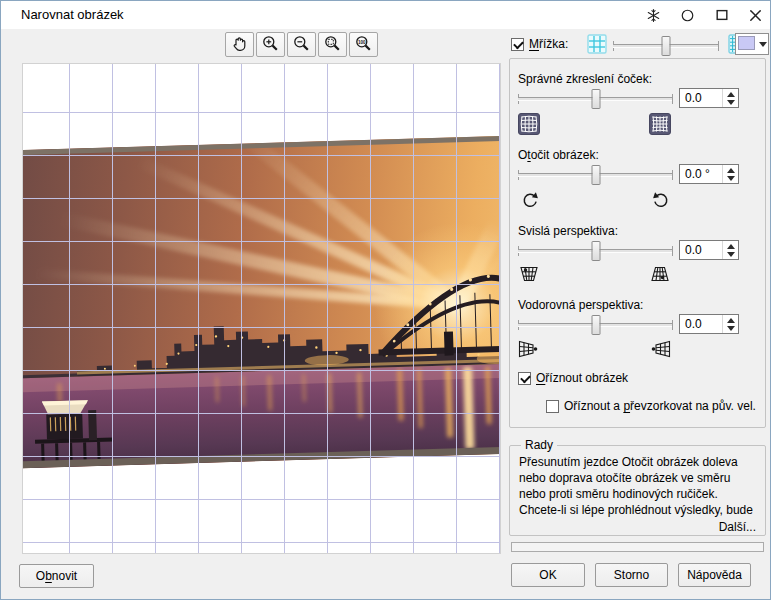 The height and width of the screenshot is (600, 771). What do you see at coordinates (364, 45) in the screenshot?
I see `zoom-100-icon: 100` at bounding box center [364, 45].